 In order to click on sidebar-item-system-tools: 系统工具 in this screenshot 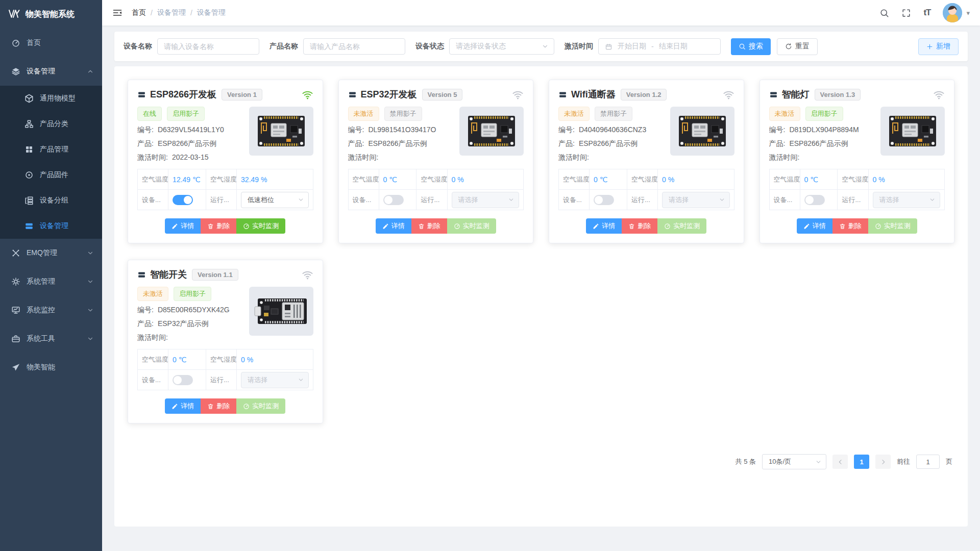, I will do `click(51, 339)`.